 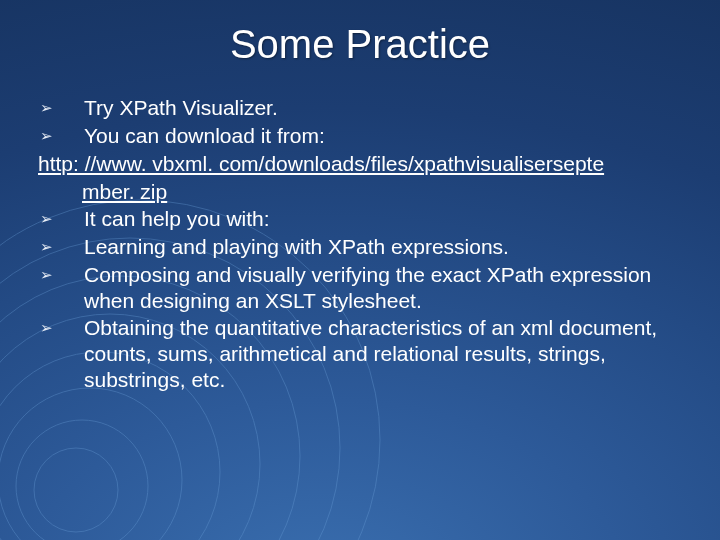 I want to click on link-text-line2: mber. zip, so click(x=124, y=192).